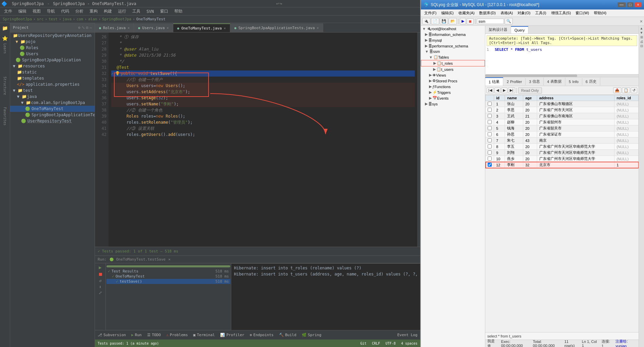 Image resolution: width=644 pixels, height=347 pixels. I want to click on menu-navigate: 导航, so click(51, 12).